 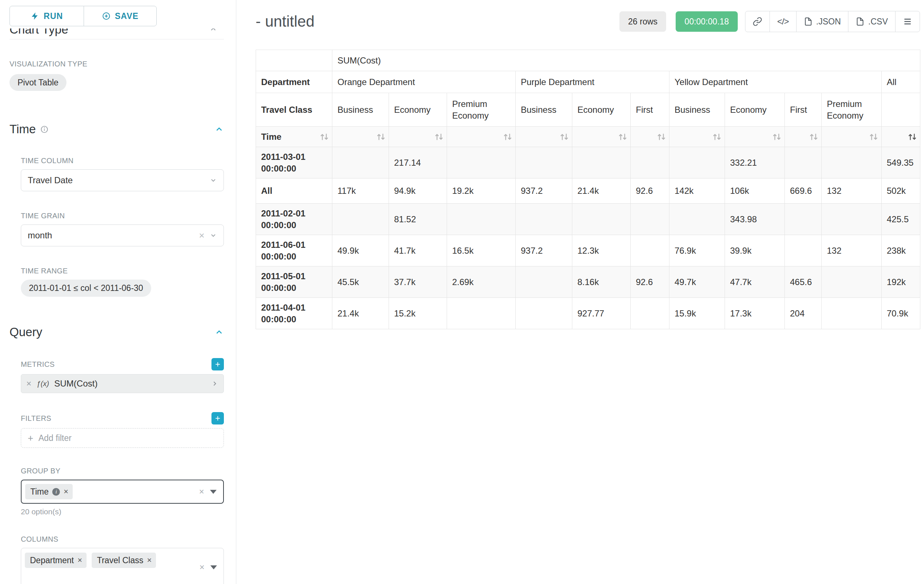 What do you see at coordinates (783, 21) in the screenshot?
I see `code-icon: </>` at bounding box center [783, 21].